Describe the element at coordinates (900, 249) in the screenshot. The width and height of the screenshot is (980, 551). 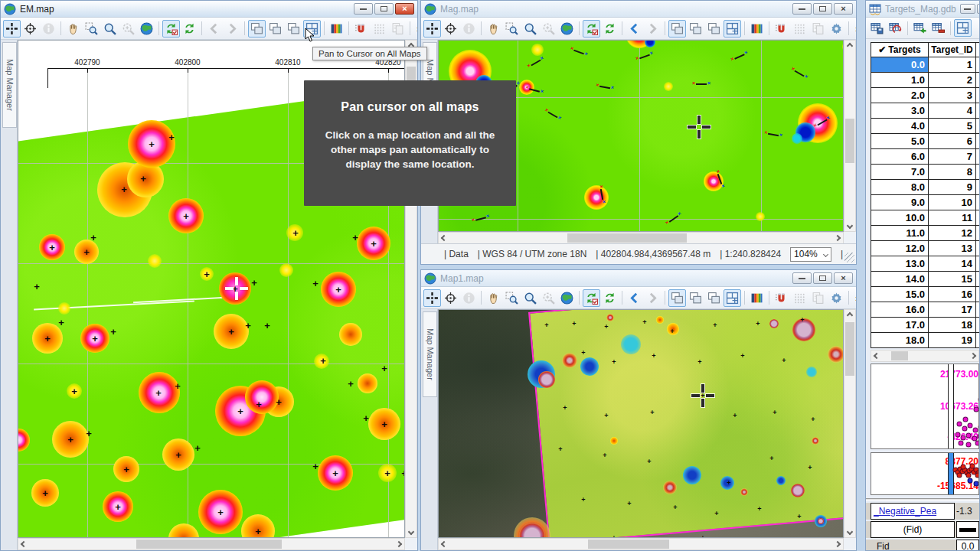
I see `cell-line-index: 12.0` at that location.